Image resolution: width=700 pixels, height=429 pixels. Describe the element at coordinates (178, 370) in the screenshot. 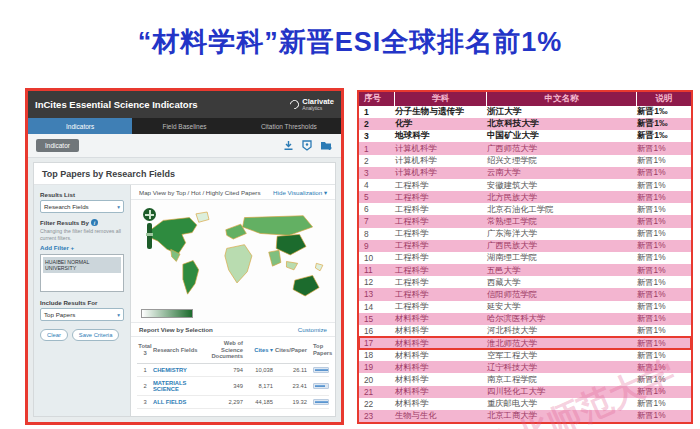

I see `research-field-link: CHEMISTRY` at that location.